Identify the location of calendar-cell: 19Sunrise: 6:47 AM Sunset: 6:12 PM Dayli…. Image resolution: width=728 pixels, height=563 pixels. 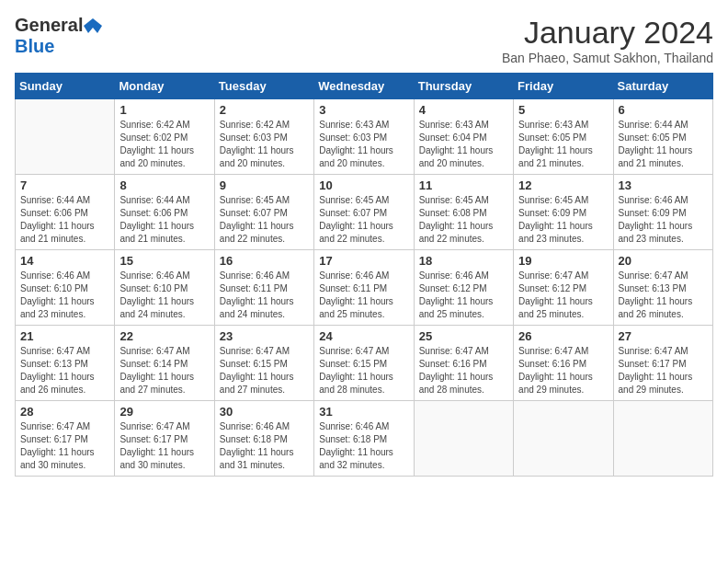
(563, 288).